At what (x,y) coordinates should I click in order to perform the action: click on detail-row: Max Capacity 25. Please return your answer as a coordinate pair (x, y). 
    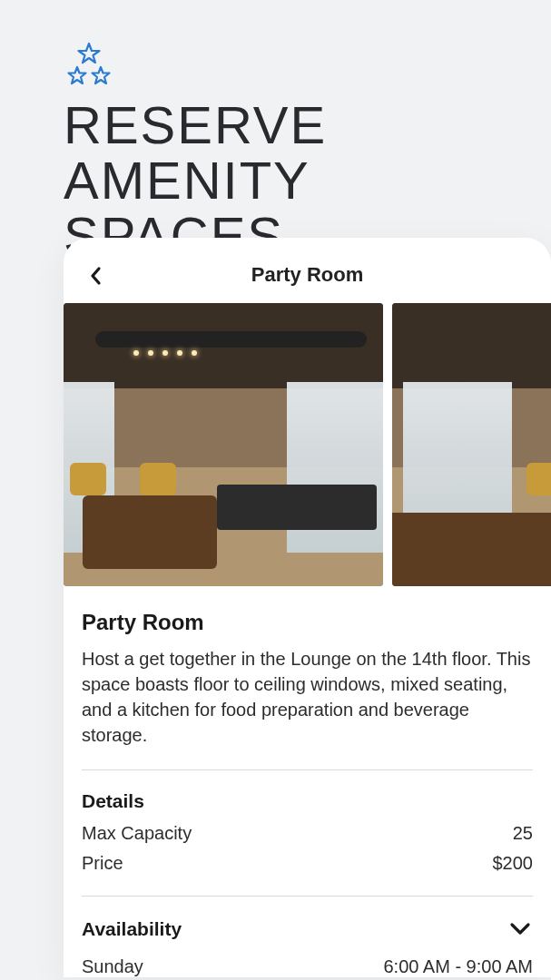
    Looking at the image, I should click on (307, 833).